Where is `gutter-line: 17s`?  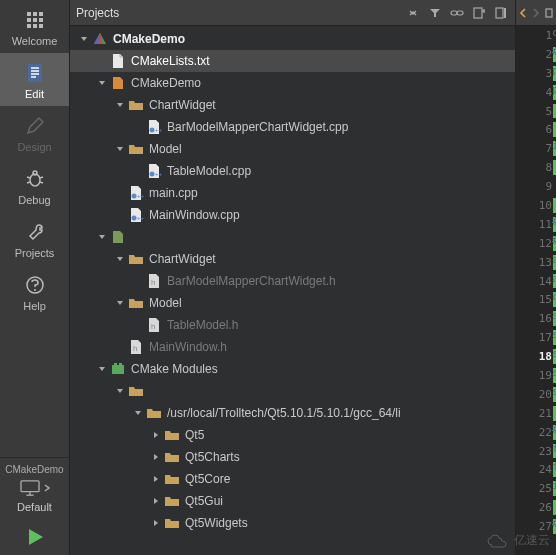
gutter-line: 17s is located at coordinates (536, 338).